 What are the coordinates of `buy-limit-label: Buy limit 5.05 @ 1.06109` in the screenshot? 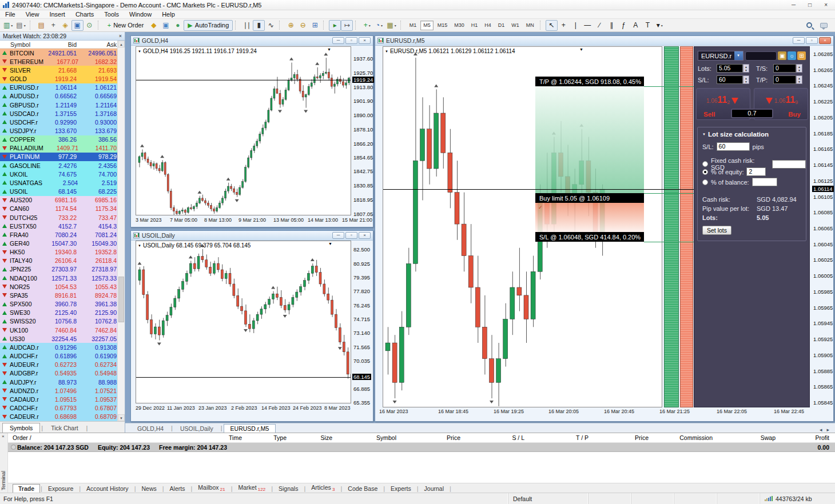 It's located at (590, 198).